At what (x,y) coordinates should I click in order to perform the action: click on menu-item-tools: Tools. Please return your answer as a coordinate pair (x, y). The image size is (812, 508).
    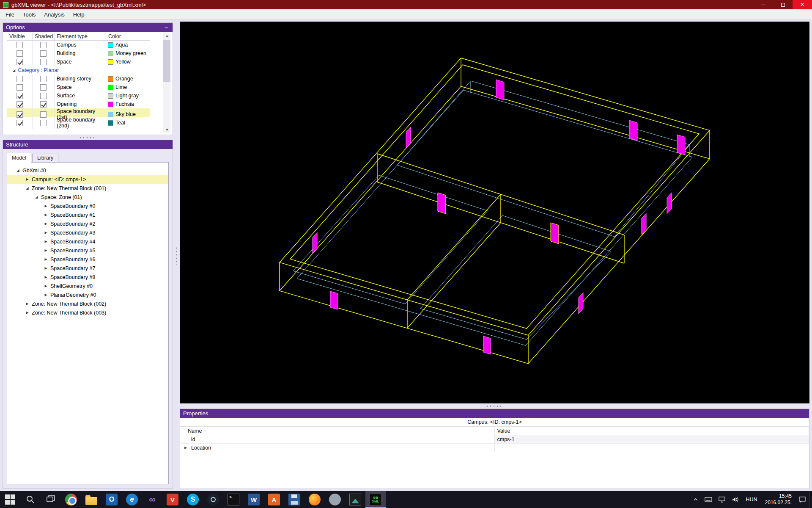
    Looking at the image, I should click on (29, 14).